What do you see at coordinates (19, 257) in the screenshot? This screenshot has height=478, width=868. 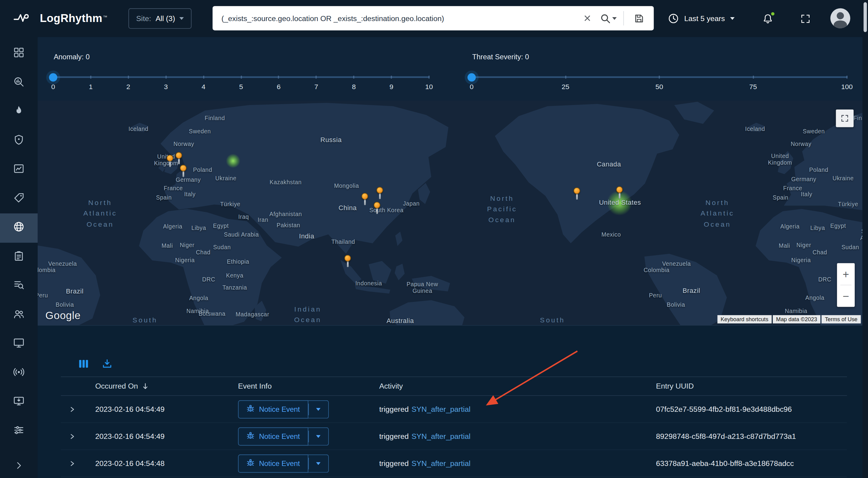 I see `sidebar-item-cases` at bounding box center [19, 257].